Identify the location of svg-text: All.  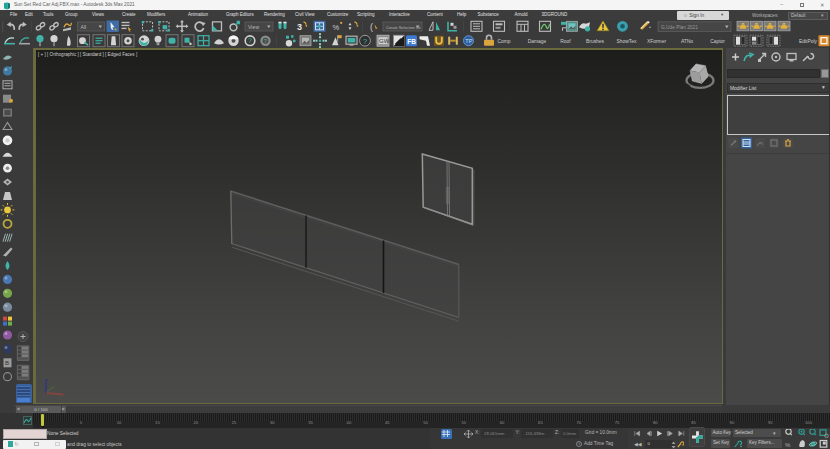
(84, 27).